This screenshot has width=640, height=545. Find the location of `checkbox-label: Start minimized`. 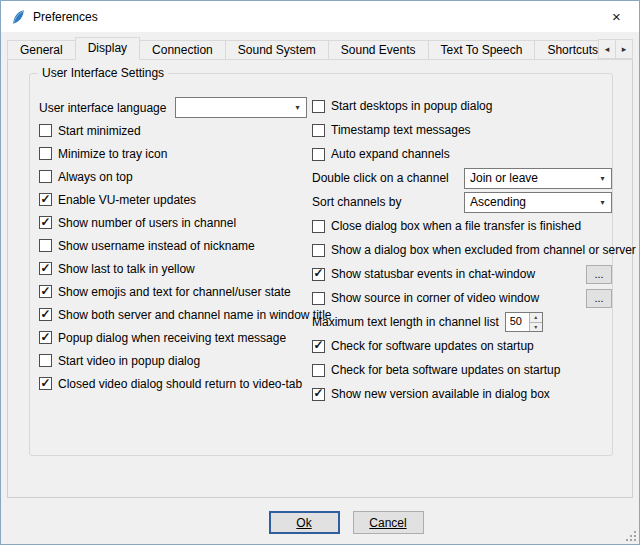

checkbox-label: Start minimized is located at coordinates (100, 131).